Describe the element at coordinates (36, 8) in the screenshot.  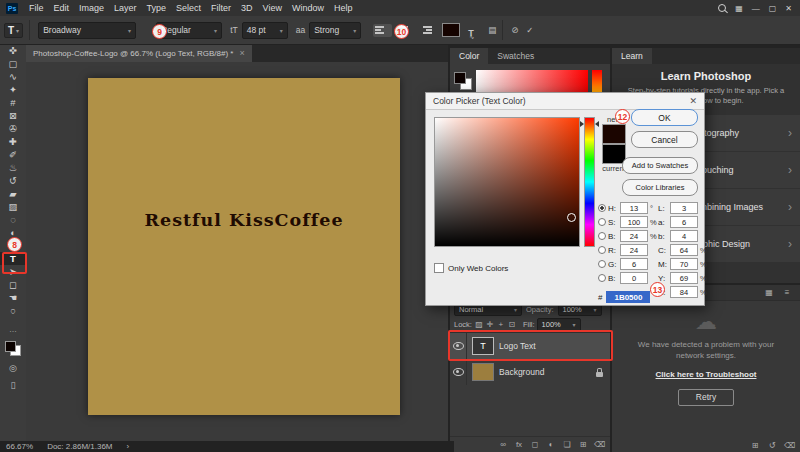
I see `menu-file: File` at that location.